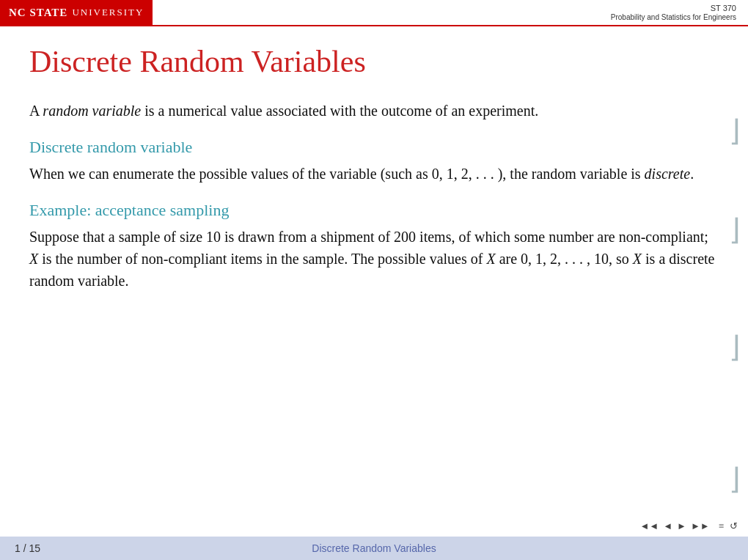 The image size is (748, 560). Describe the element at coordinates (29, 548) in the screenshot. I see `page-number: 1 / 15` at that location.